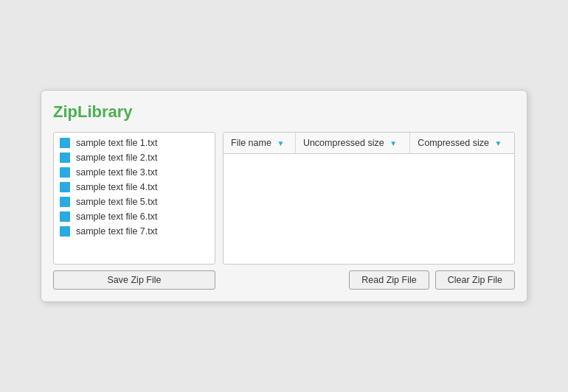  Describe the element at coordinates (369, 143) in the screenshot. I see `table-header-row: File name ▼ Uncompressed size ▼ Compress…` at that location.